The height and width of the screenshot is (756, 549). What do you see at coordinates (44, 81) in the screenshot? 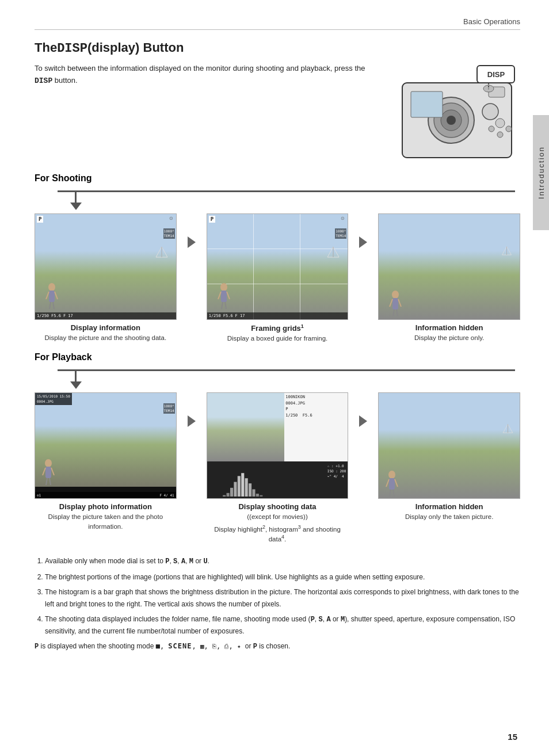
I see `disp-button-ref: DISP` at bounding box center [44, 81].